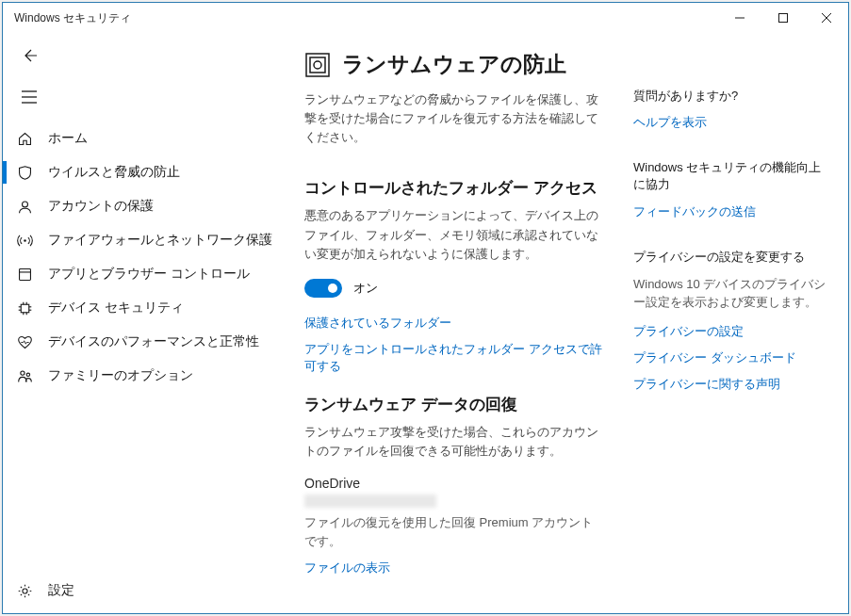 This screenshot has width=851, height=616. I want to click on nav-label: ファイアウォールとネットワーク保護, so click(160, 240).